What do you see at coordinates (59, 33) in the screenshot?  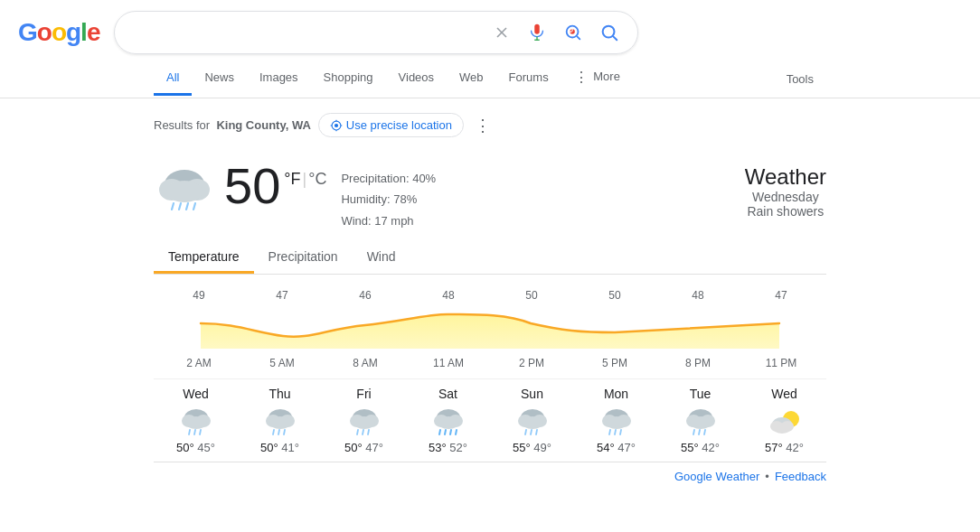 I see `google-logo: Google` at bounding box center [59, 33].